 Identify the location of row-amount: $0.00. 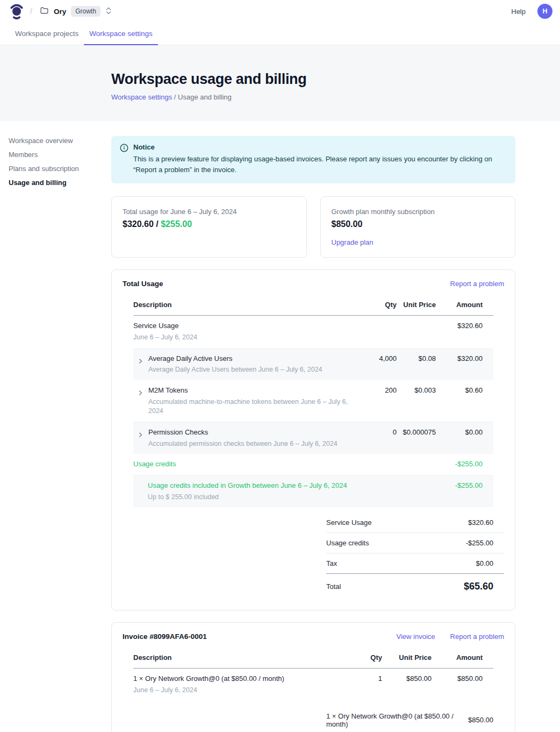
(464, 432).